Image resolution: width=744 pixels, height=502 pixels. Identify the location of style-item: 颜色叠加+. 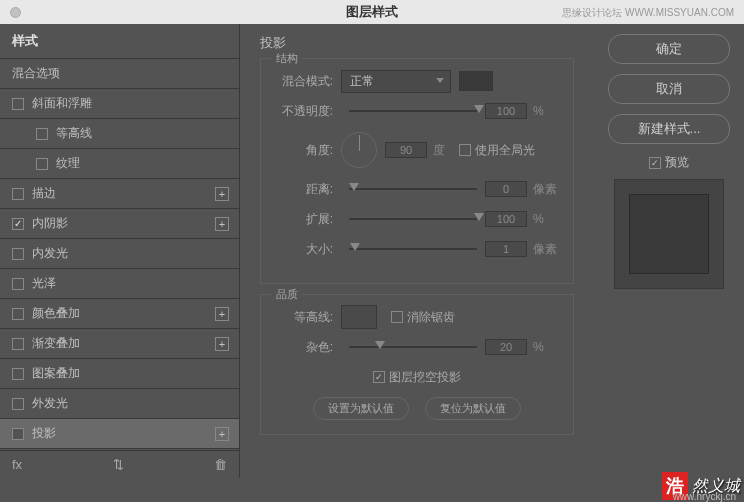
(120, 314).